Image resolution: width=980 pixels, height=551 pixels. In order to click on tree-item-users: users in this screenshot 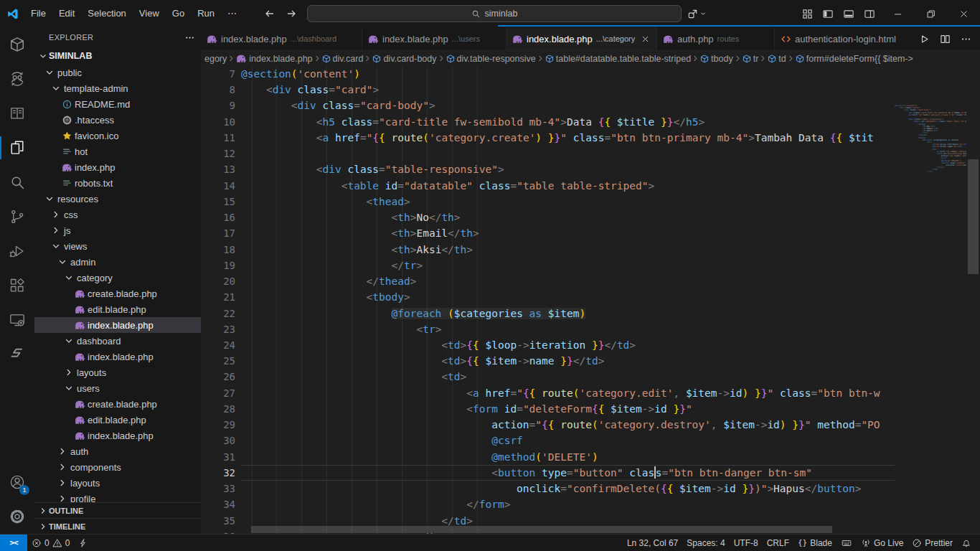, I will do `click(118, 388)`.